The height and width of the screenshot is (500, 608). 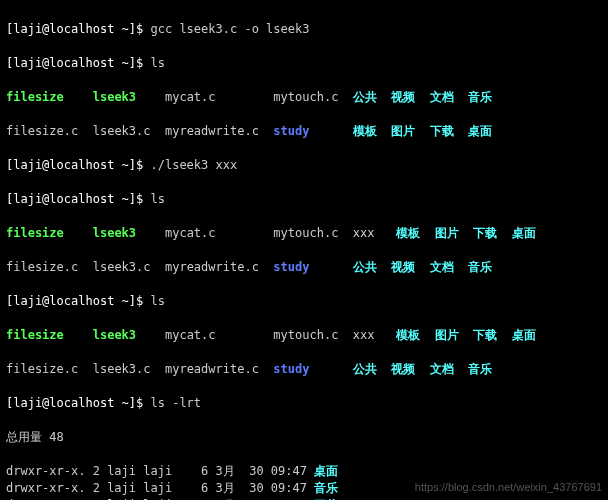 What do you see at coordinates (508, 488) in the screenshot?
I see `watermark: https://blog.csdn.net/weixin_43767691` at bounding box center [508, 488].